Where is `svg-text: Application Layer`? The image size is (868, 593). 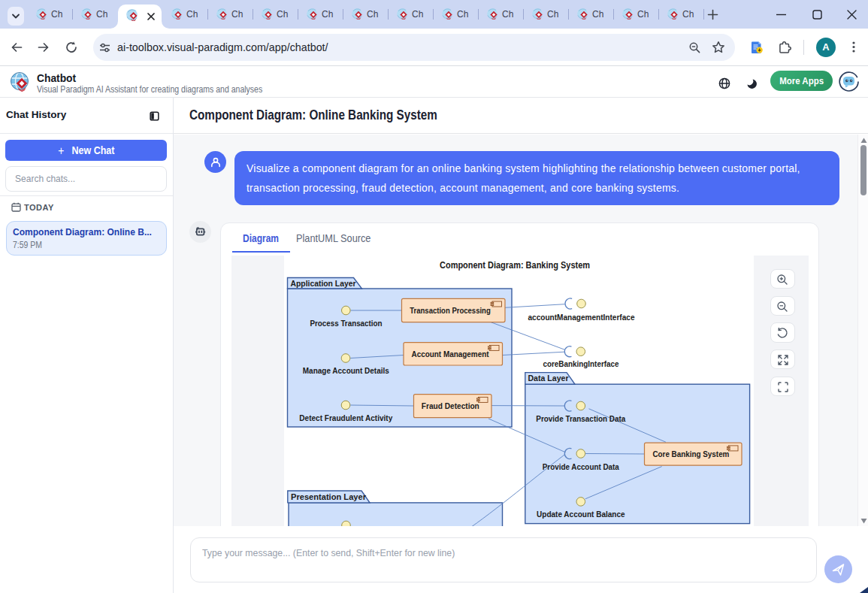 svg-text: Application Layer is located at coordinates (323, 283).